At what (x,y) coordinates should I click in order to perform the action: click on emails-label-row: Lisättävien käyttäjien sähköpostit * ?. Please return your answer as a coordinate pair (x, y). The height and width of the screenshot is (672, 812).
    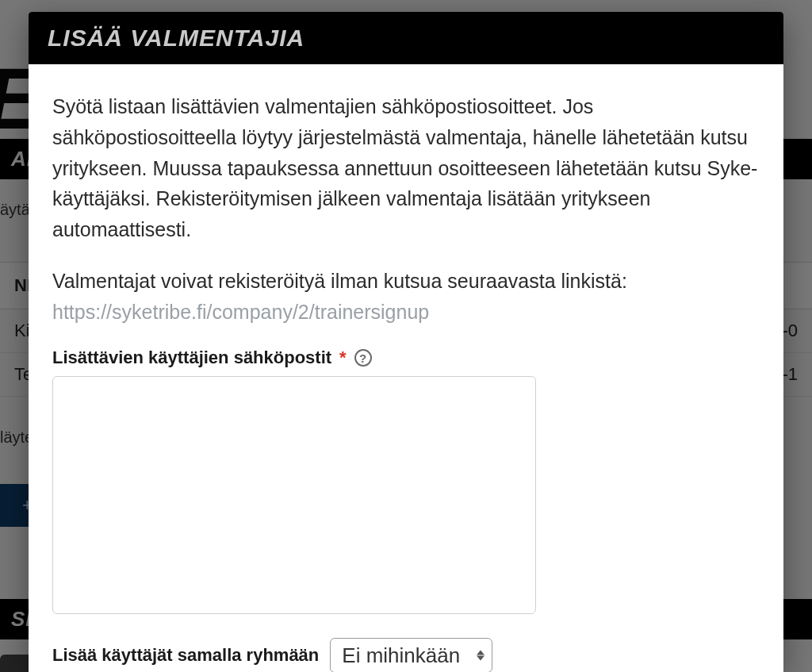
    Looking at the image, I should click on (406, 358).